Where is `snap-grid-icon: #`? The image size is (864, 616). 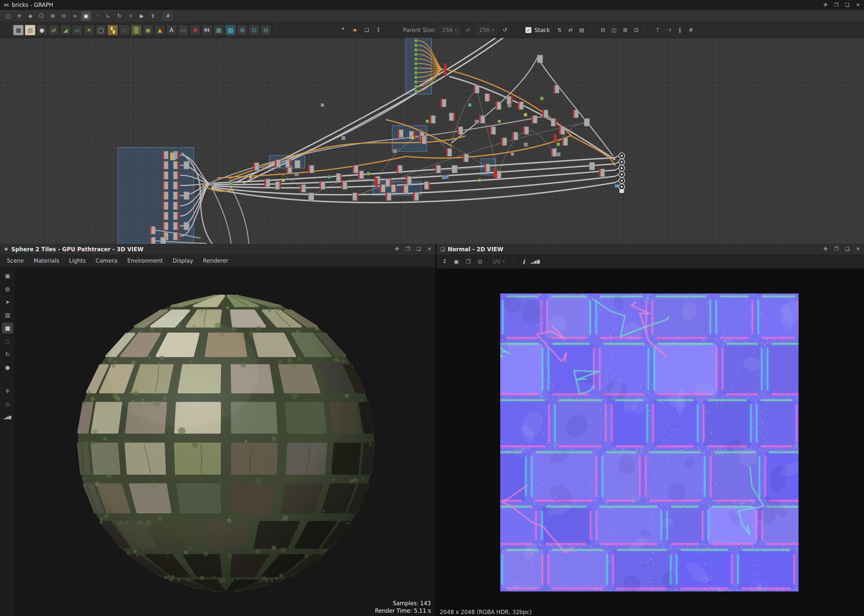 snap-grid-icon: # is located at coordinates (168, 16).